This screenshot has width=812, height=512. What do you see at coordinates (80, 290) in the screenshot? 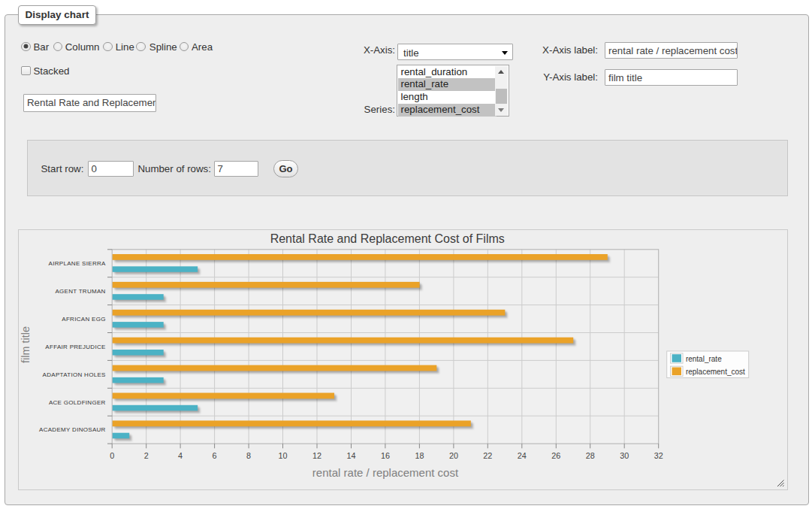
I see `svg-text: AGENT TRUMAN` at bounding box center [80, 290].